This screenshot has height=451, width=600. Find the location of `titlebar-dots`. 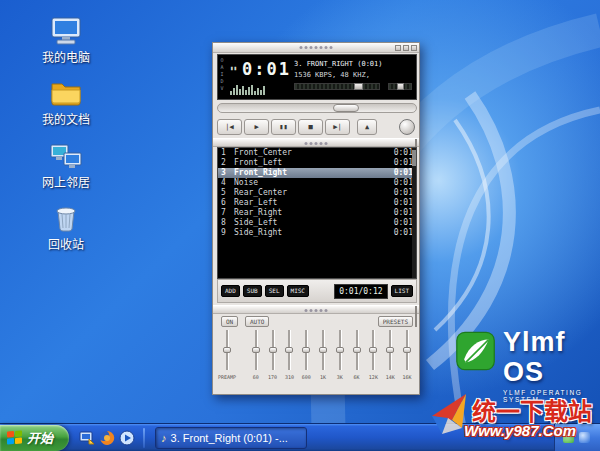

titlebar-dots is located at coordinates (316, 144).